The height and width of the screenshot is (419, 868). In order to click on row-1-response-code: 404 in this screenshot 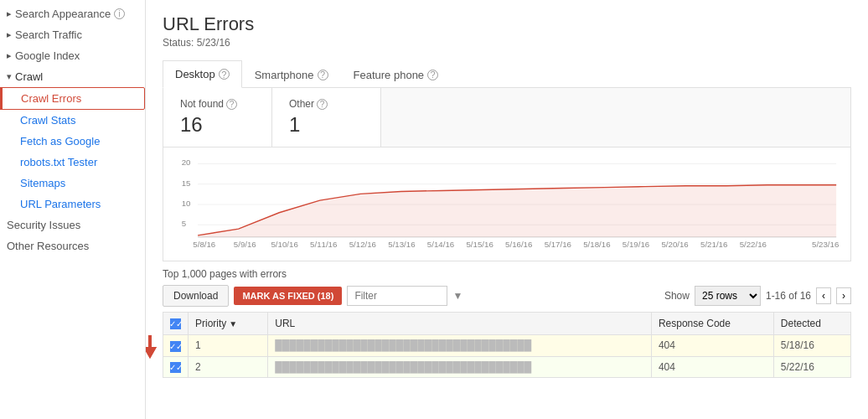, I will do `click(712, 345)`.